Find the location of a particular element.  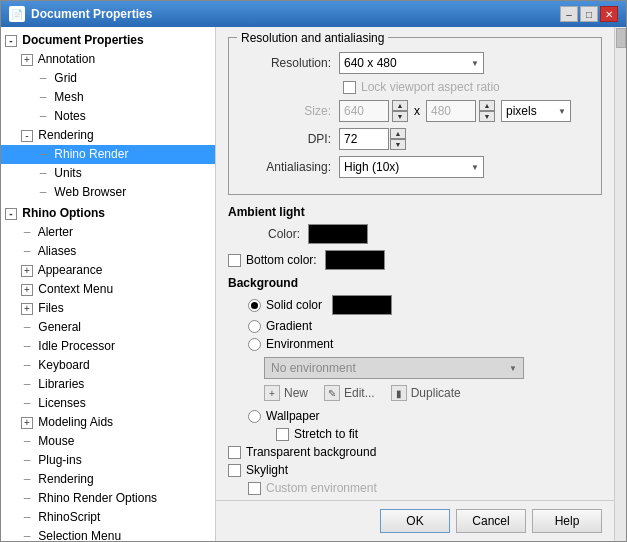

transparent-bg-row: Transparent background is located at coordinates (415, 452).